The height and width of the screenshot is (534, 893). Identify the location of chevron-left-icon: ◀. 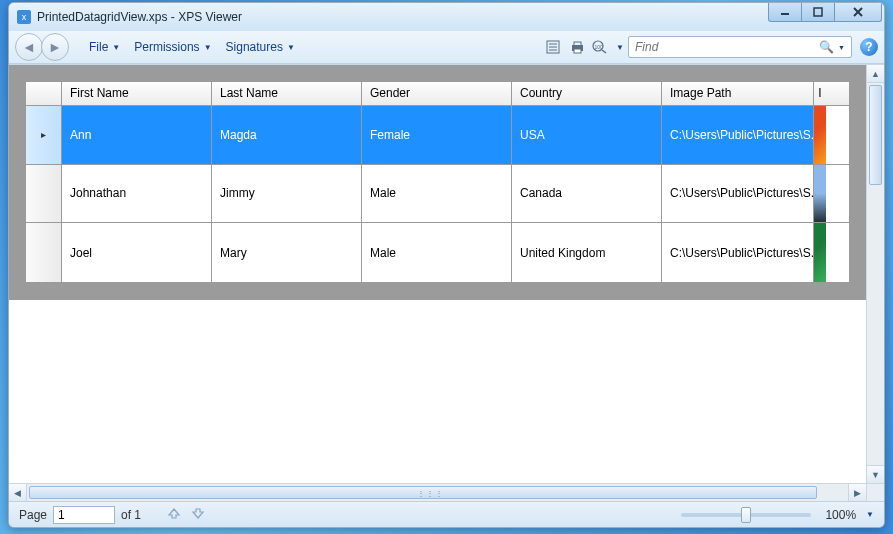
(18, 493).